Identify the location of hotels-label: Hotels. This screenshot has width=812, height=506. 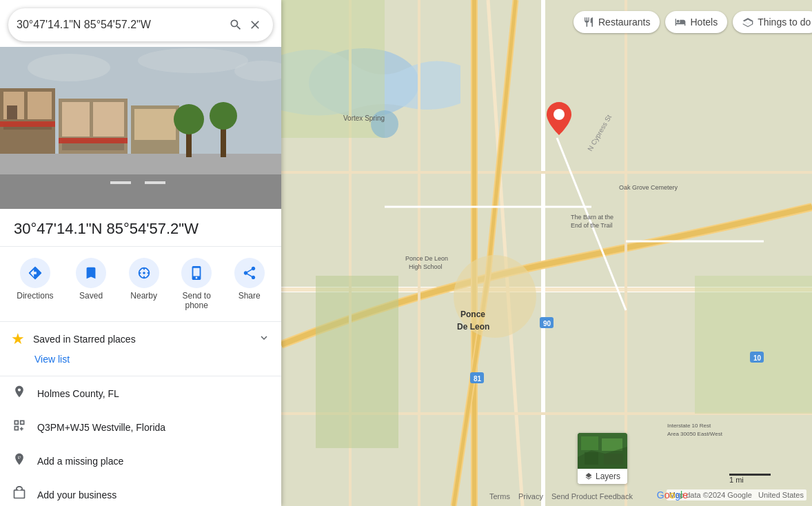
(704, 22).